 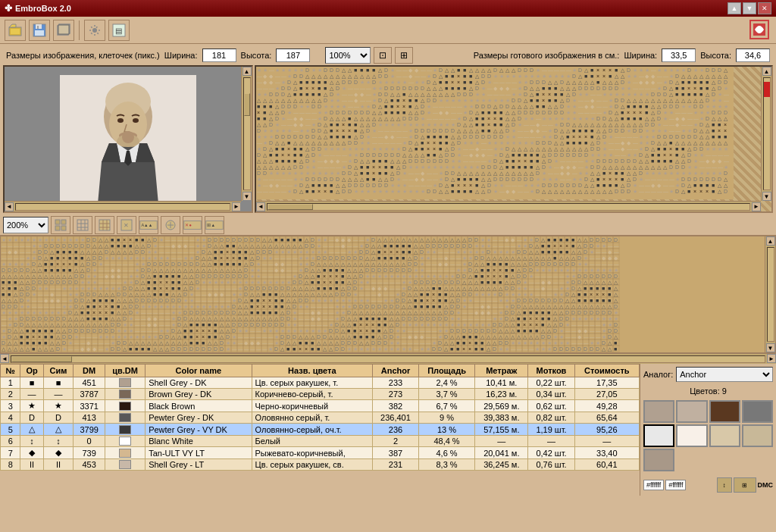 What do you see at coordinates (199, 383) in the screenshot?
I see `cell-color-name: Shell Grey - DK` at bounding box center [199, 383].